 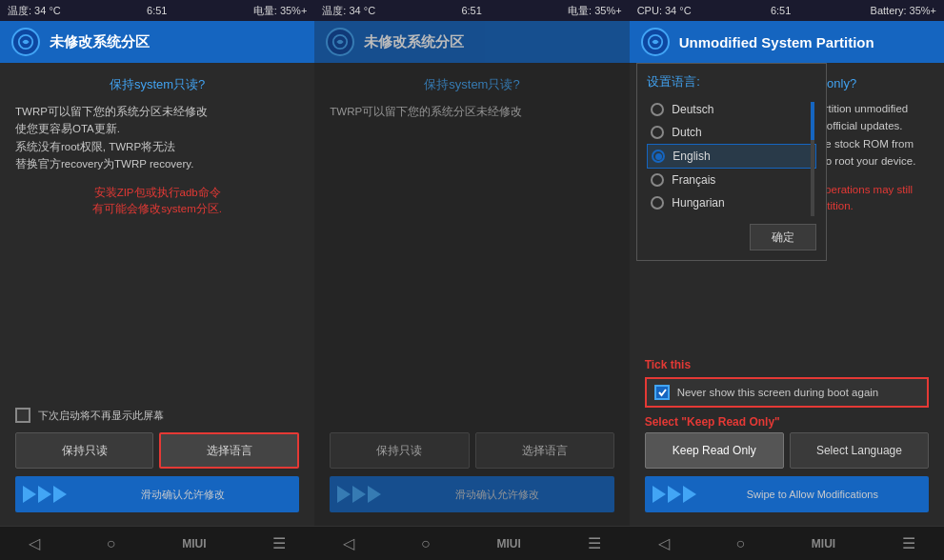 I want to click on lang-confirm-btn: 确定, so click(x=783, y=237).